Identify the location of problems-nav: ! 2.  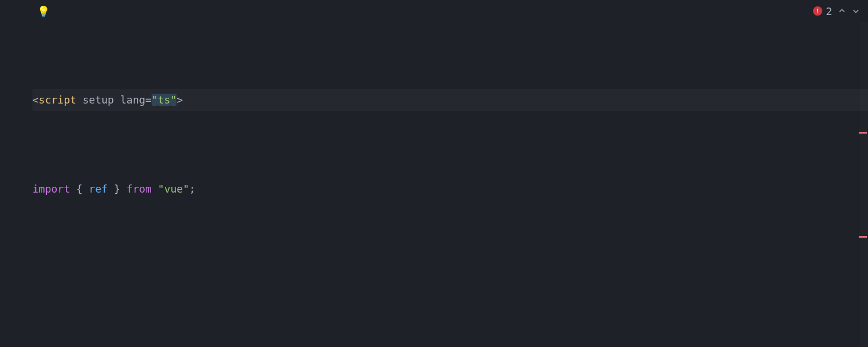
(837, 12).